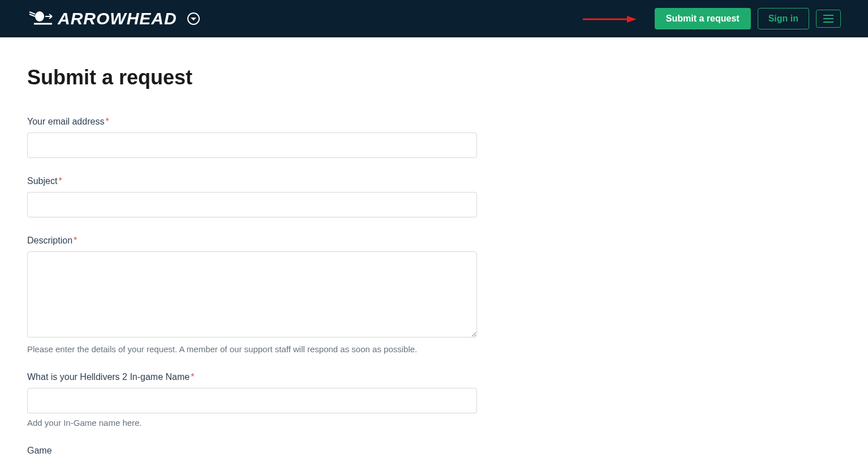 The width and height of the screenshot is (868, 470). Describe the element at coordinates (252, 401) in the screenshot. I see `ingame-name-input` at that location.